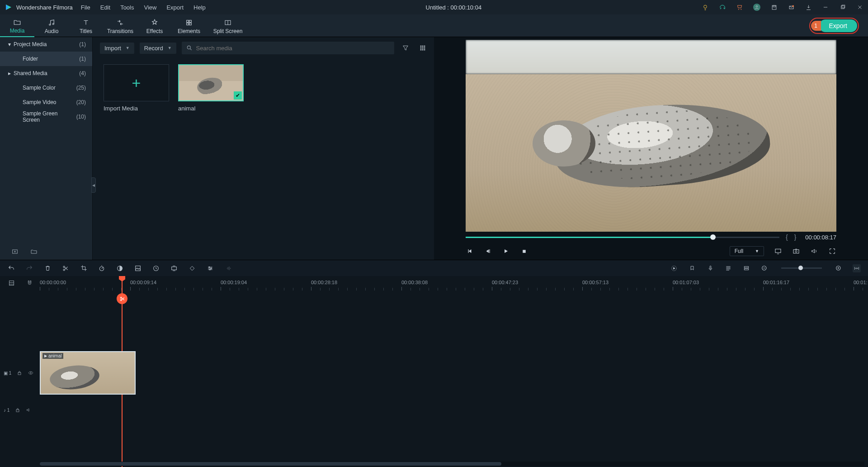  What do you see at coordinates (105, 7) in the screenshot?
I see `menu-edit: Edit` at bounding box center [105, 7].